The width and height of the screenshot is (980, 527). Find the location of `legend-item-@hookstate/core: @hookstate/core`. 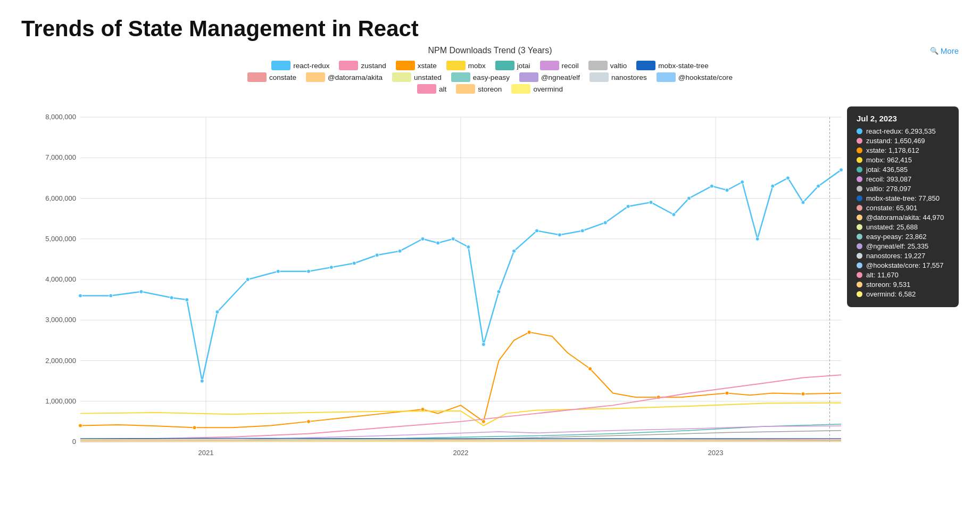

legend-item-@hookstate/core: @hookstate/core is located at coordinates (695, 77).